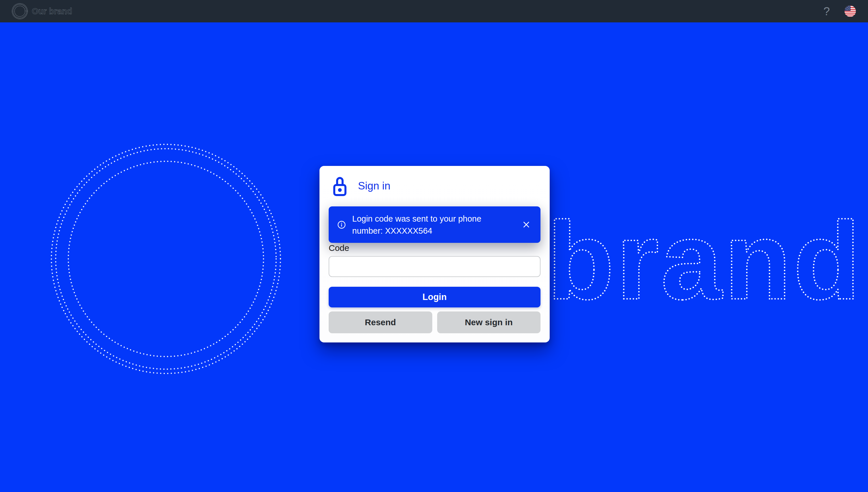  What do you see at coordinates (434, 11) in the screenshot?
I see `top-bar: Our brand ?` at bounding box center [434, 11].